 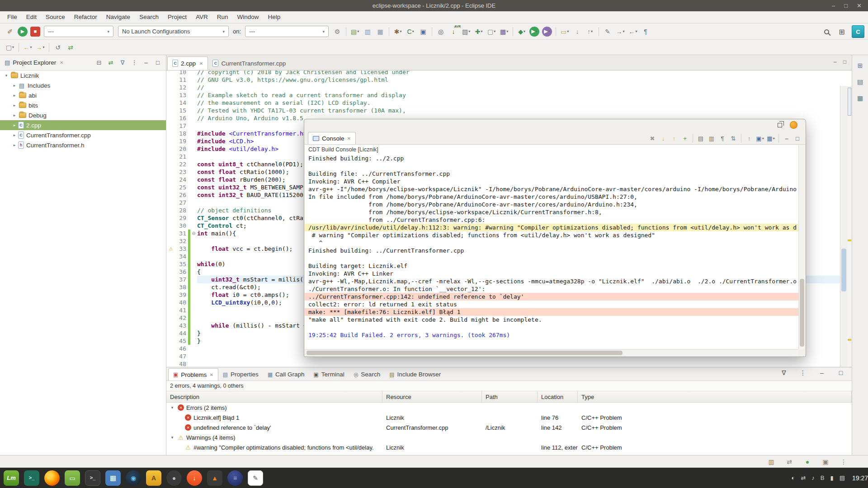 What do you see at coordinates (823, 478) in the screenshot?
I see `tray-bluetooth-icon: B` at bounding box center [823, 478].